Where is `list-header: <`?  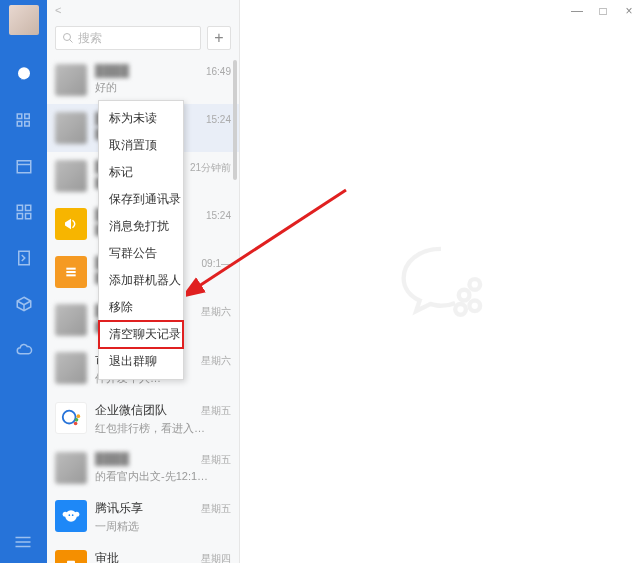
list-header: < is located at coordinates (143, 10).